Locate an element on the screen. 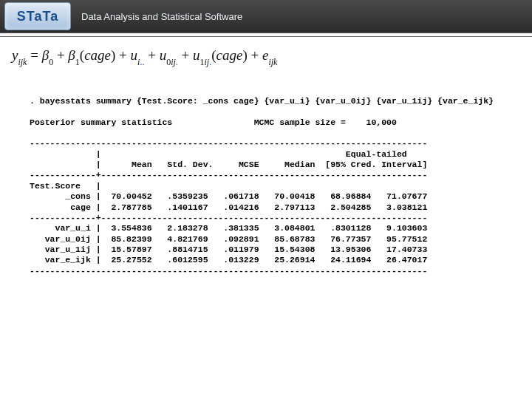 This screenshot has width=532, height=399. stata-logo: STaTa is located at coordinates (38, 16).